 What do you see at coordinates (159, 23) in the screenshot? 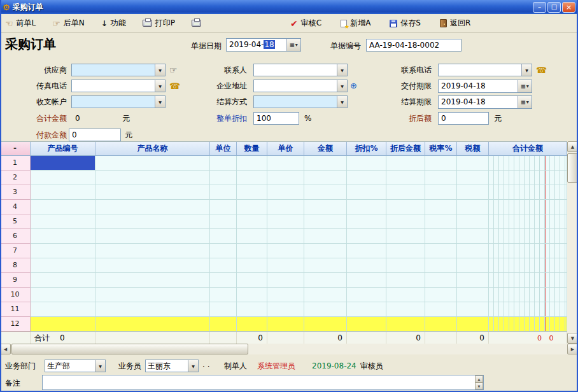
I see `print-button: 打印P` at bounding box center [159, 23].